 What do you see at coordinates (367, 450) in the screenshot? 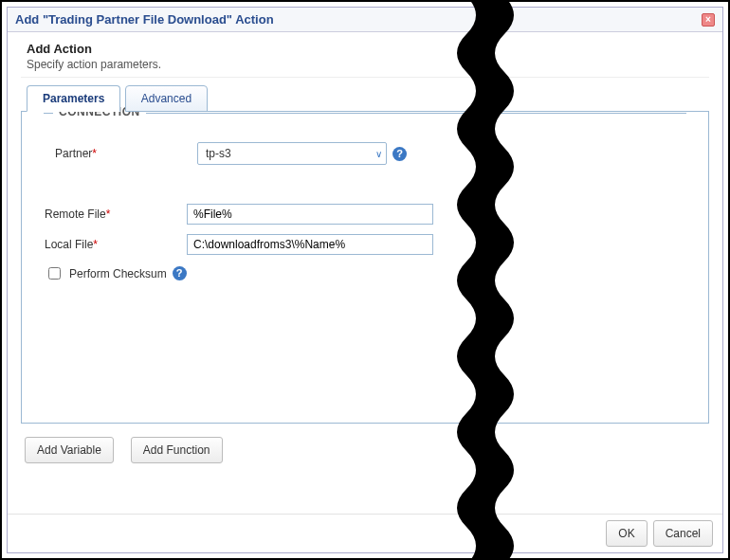
I see `helper-buttons: Add Variable Add Function` at bounding box center [367, 450].